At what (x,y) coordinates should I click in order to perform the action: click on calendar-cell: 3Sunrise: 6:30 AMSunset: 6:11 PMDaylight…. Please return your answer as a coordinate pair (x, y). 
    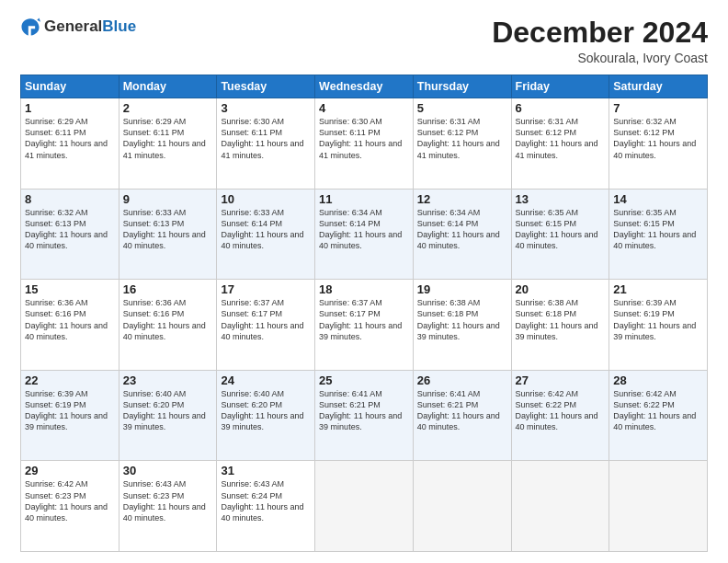
    Looking at the image, I should click on (267, 144).